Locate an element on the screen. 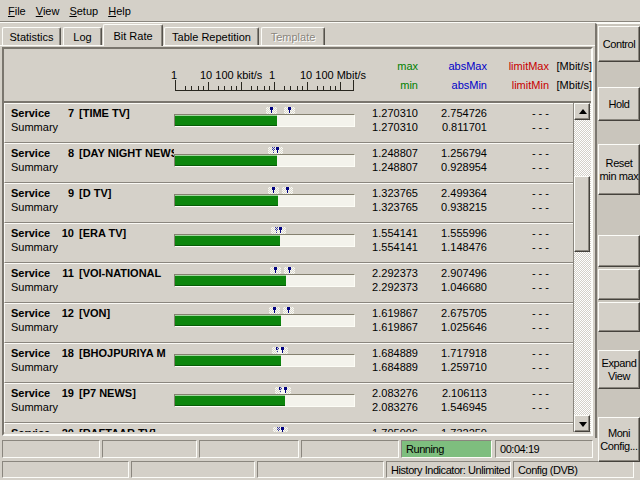 The image size is (640, 480). scale-start-tick is located at coordinates (176, 85).